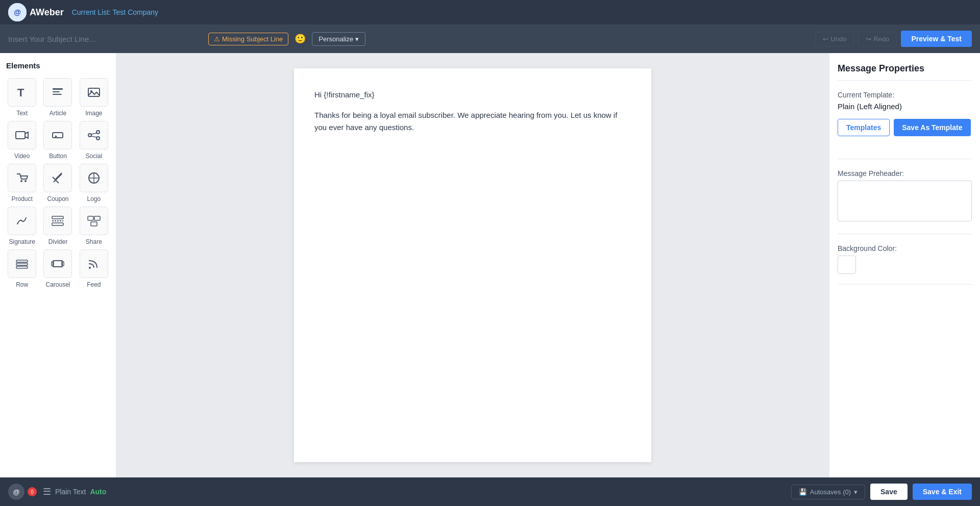  Describe the element at coordinates (336, 39) in the screenshot. I see `personalize-label: Personalize` at that location.